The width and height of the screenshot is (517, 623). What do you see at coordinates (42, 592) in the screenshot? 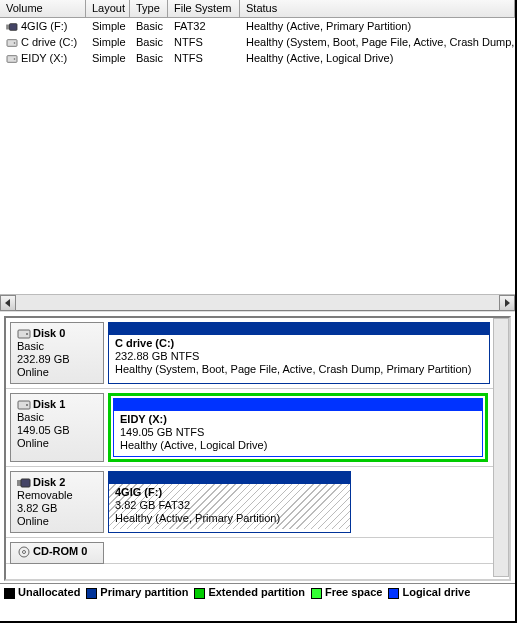
I see `legend-item: Unallocated` at bounding box center [42, 592].